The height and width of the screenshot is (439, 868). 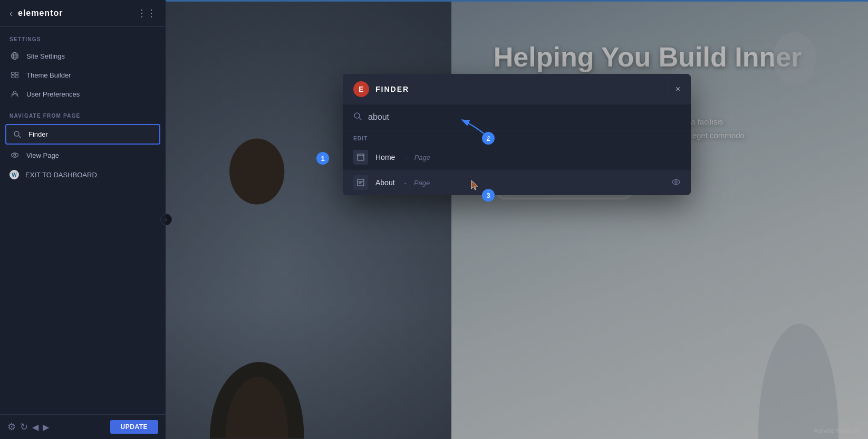 I want to click on finder-title-area: E FINDER, so click(x=381, y=89).